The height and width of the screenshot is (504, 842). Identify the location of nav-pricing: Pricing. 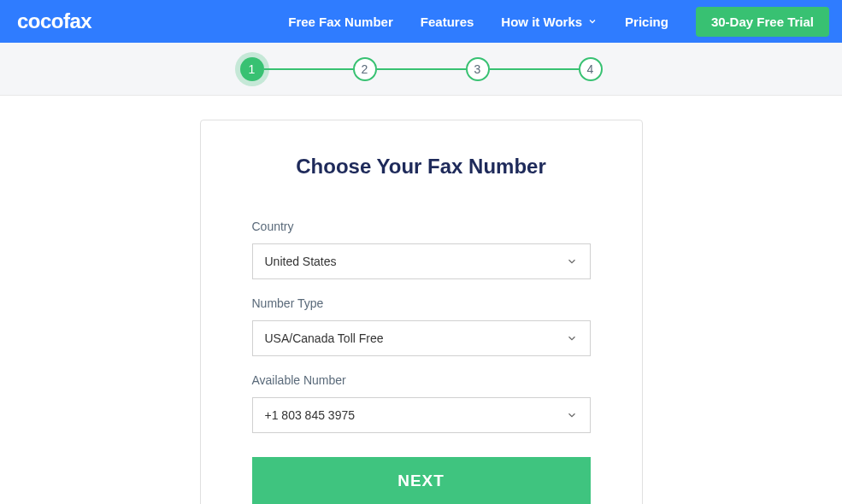
(646, 22).